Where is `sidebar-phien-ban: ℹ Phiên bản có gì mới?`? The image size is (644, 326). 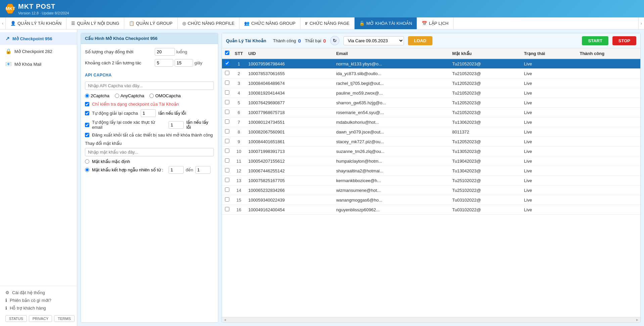 sidebar-phien-ban: ℹ Phiên bản có gì mới? is located at coordinates (38, 301).